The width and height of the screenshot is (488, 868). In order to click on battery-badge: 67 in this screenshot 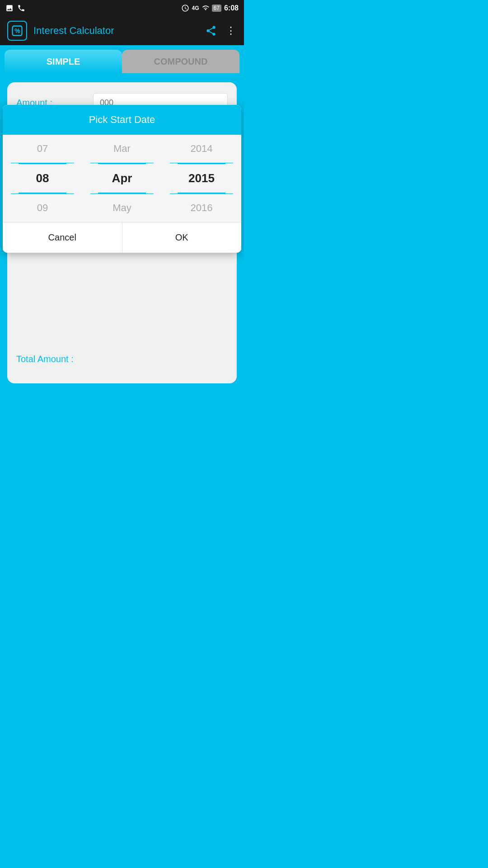, I will do `click(217, 8)`.